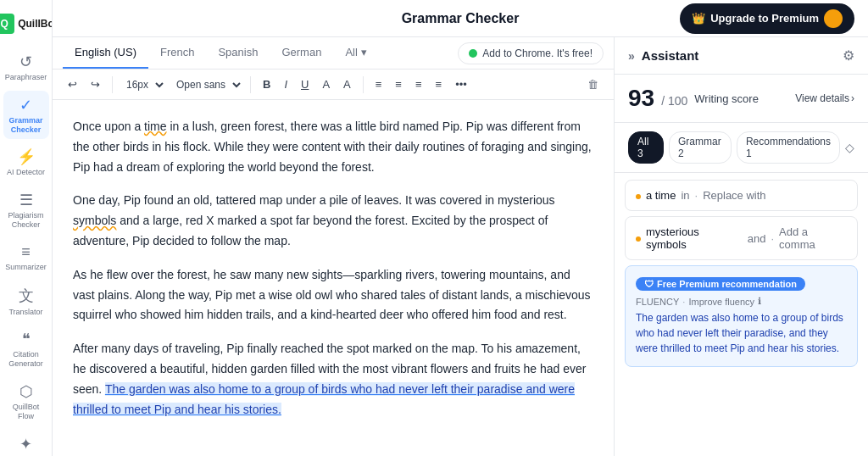 Image resolution: width=868 pixels, height=456 pixels. What do you see at coordinates (741, 147) in the screenshot?
I see `filter-tabs: All 3 Grammar 2 Recommendations 1 ◇` at bounding box center [741, 147].